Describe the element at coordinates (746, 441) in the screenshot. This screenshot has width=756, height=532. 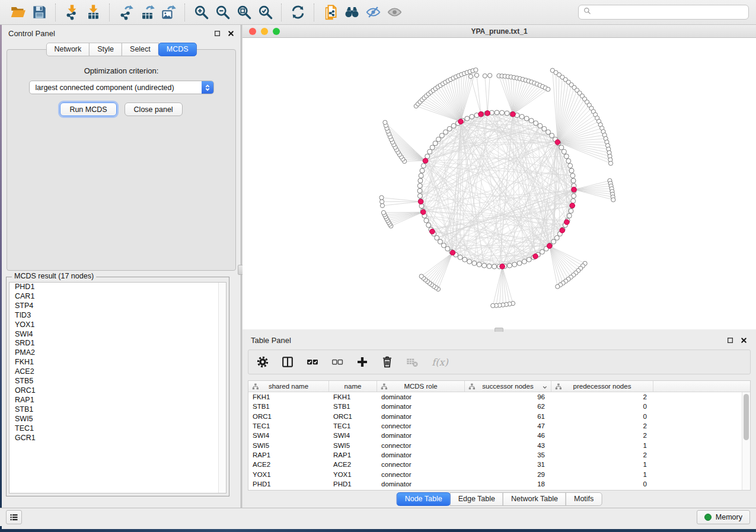
I see `table-scrollbar` at that location.